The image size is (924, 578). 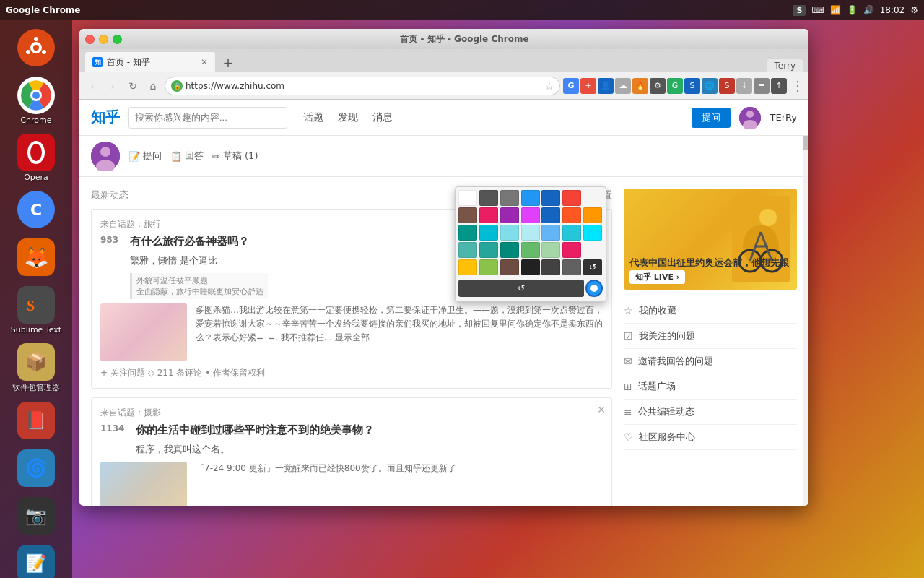 What do you see at coordinates (640, 86) in the screenshot?
I see `ext-icon-5: 🔥` at bounding box center [640, 86].